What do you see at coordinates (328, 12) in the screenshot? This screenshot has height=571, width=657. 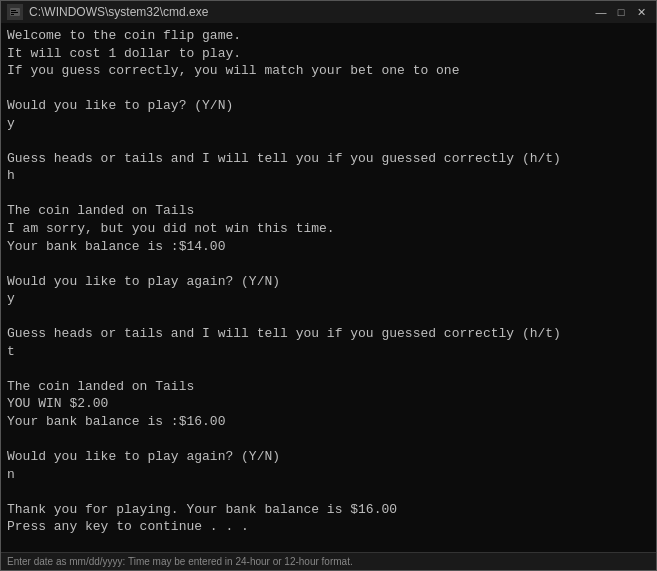 I see `title-bar: C:\WINDOWS\system32\cmd.exe — □ ✕` at bounding box center [328, 12].